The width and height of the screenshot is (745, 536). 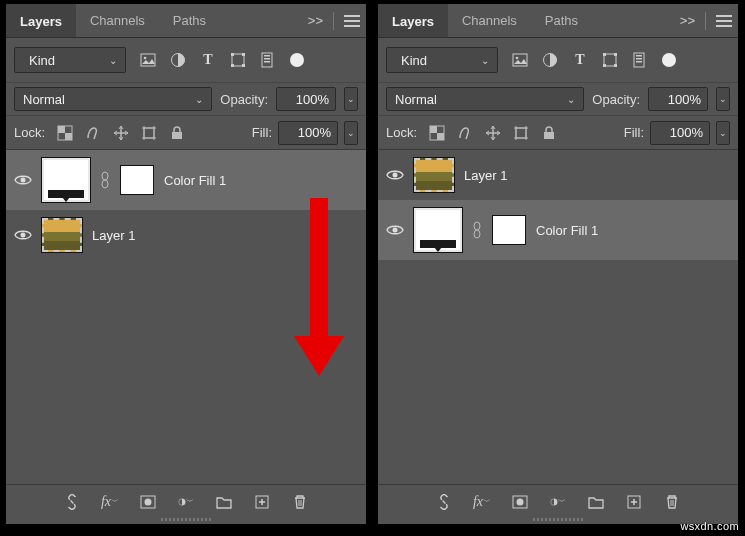 What do you see at coordinates (186, 521) in the screenshot?
I see `resize-grip` at bounding box center [186, 521].